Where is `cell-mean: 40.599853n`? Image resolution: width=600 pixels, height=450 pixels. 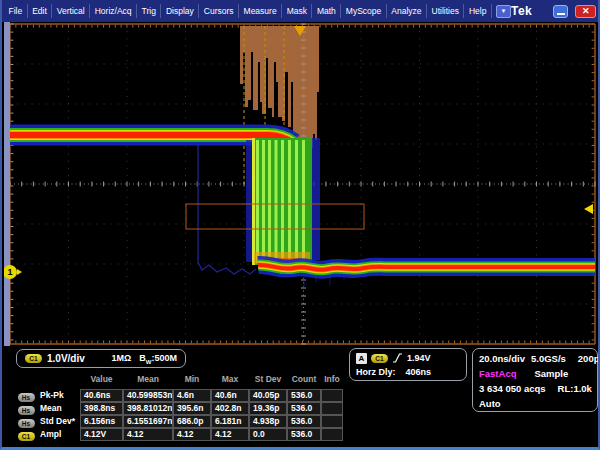 cell-mean: 40.599853n is located at coordinates (148, 396).